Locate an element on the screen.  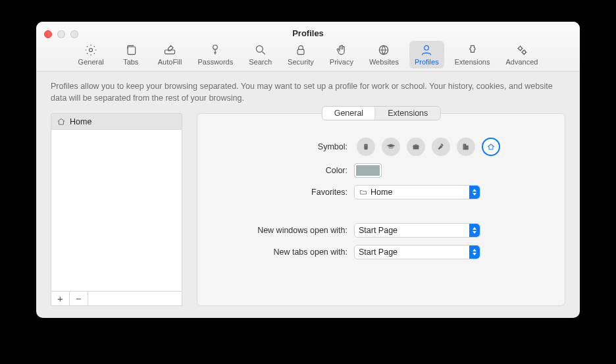
toolbar-passwords: Passwords is located at coordinates (215, 55).